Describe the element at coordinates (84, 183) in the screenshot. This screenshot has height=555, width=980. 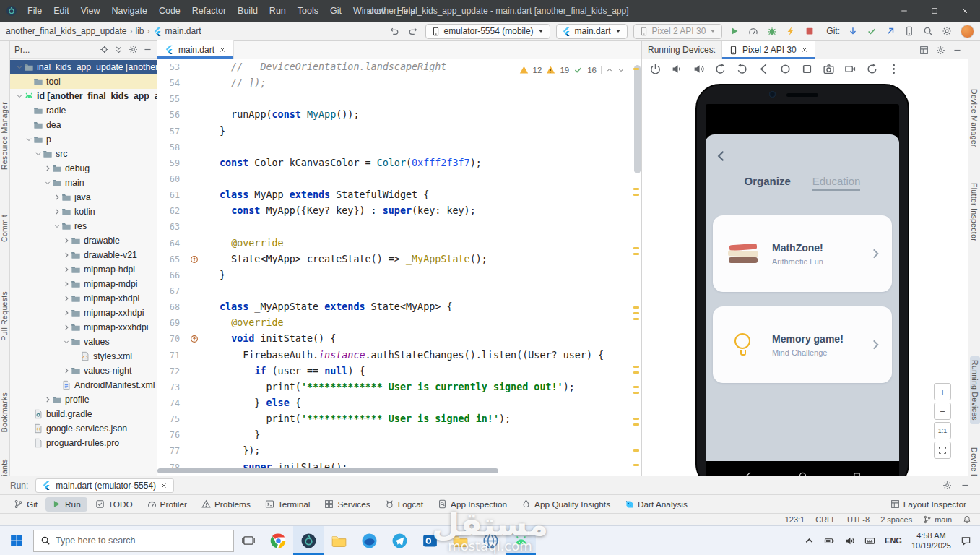
I see `tree-item-main: main` at that location.